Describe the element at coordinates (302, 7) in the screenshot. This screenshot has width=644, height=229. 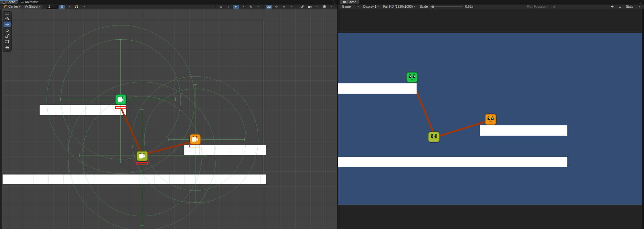
I see `hidden-objects-button` at that location.